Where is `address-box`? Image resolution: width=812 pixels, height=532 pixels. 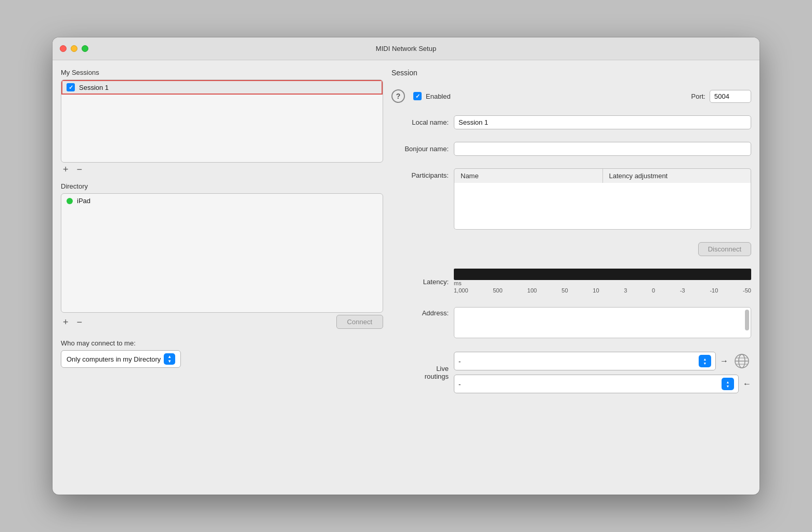
address-box is located at coordinates (603, 323).